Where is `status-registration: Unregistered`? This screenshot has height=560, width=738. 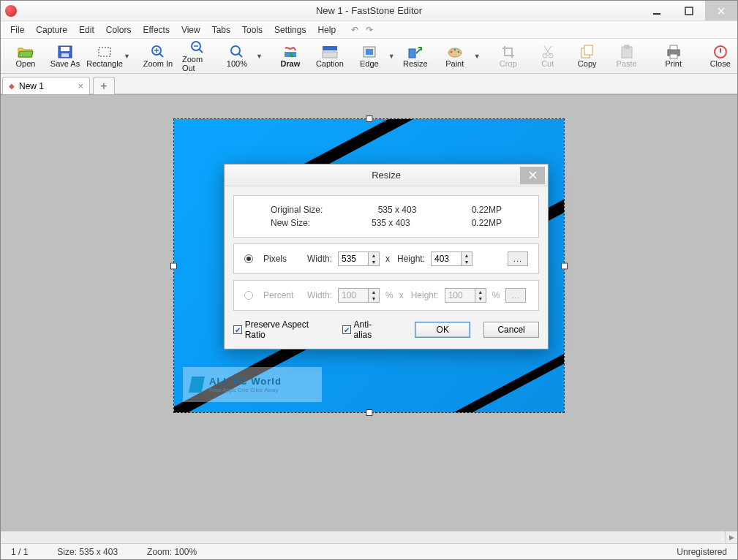 status-registration: Unregistered is located at coordinates (702, 552).